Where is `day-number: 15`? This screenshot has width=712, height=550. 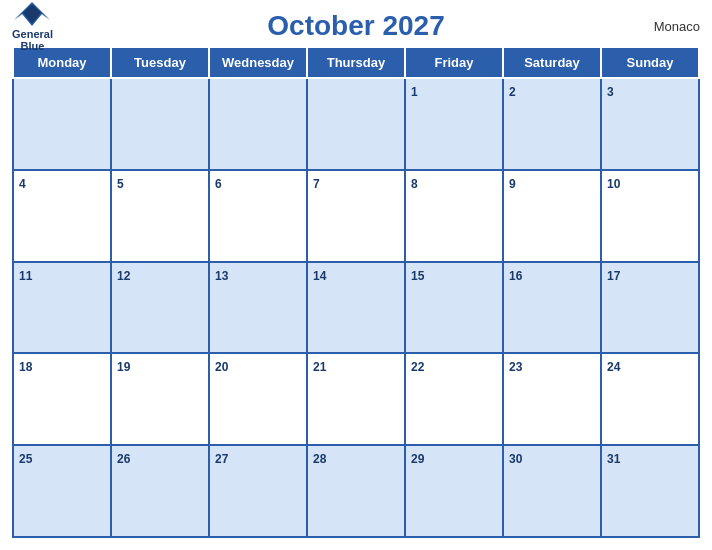
day-number: 15 is located at coordinates (418, 276).